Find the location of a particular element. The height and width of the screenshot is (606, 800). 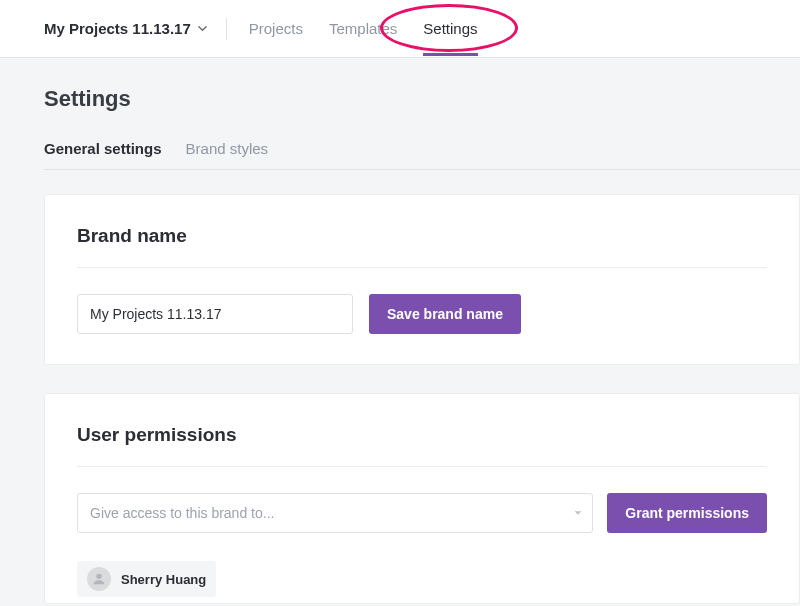

settings-subtabs: General settings Brand styles is located at coordinates (422, 155).